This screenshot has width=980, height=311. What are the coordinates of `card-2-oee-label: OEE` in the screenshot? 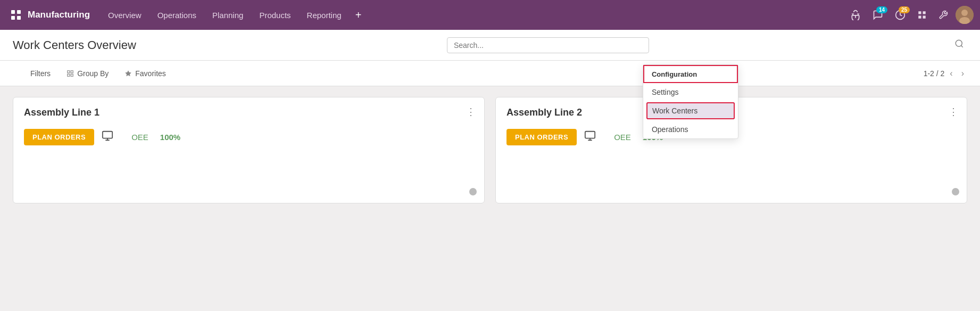 It's located at (622, 137).